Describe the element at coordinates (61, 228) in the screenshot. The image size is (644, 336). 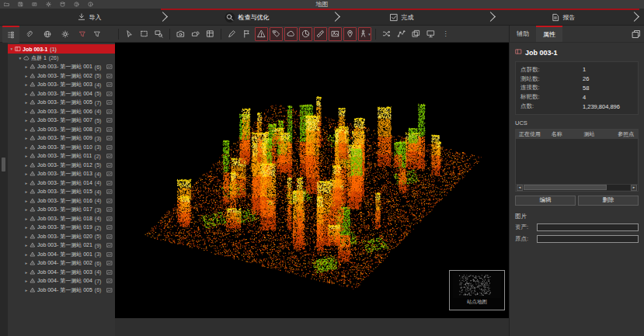
I see `tree-item-station: ▸Job 003- 第一测站 019(2)` at that location.